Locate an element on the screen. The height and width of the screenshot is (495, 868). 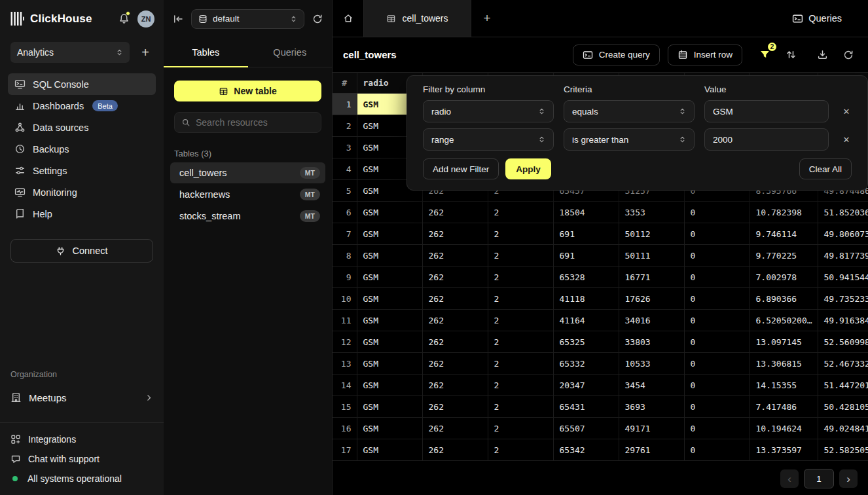
list-item-cell-towers: cell_towers MT is located at coordinates (247, 173).